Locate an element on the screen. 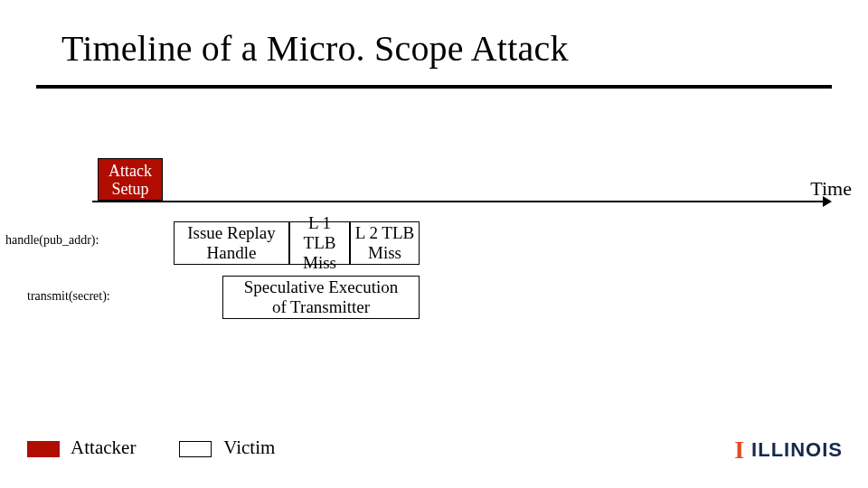 The height and width of the screenshot is (488, 868). illinois-logo: I ILLINOIS is located at coordinates (788, 450).